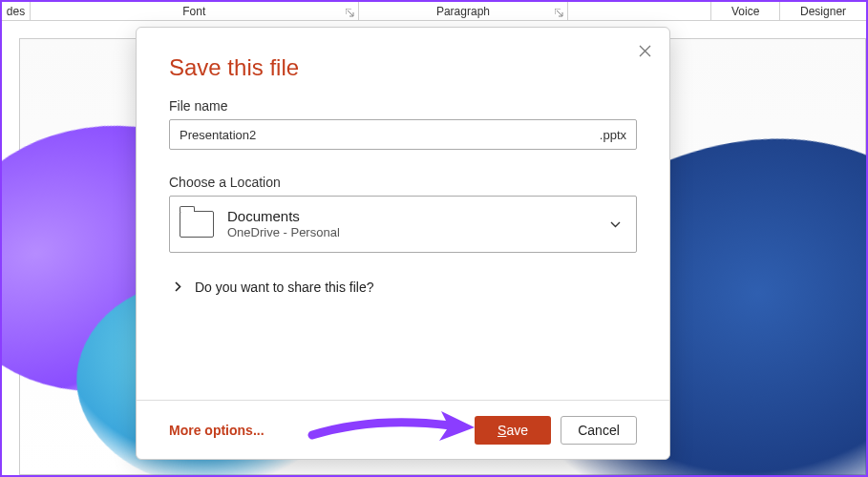 The height and width of the screenshot is (477, 868). Describe the element at coordinates (403, 224) in the screenshot. I see `location-dropdown: Documents OneDrive - Personal` at that location.